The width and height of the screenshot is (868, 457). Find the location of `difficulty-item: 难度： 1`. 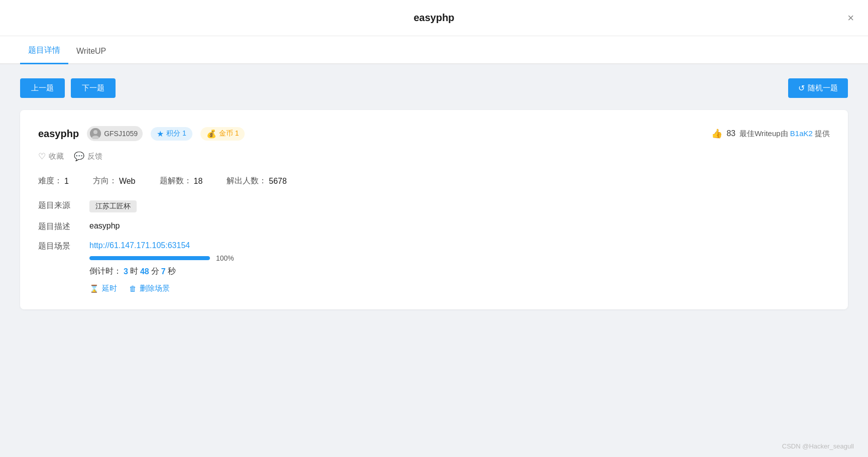

difficulty-item: 难度： 1 is located at coordinates (53, 181).